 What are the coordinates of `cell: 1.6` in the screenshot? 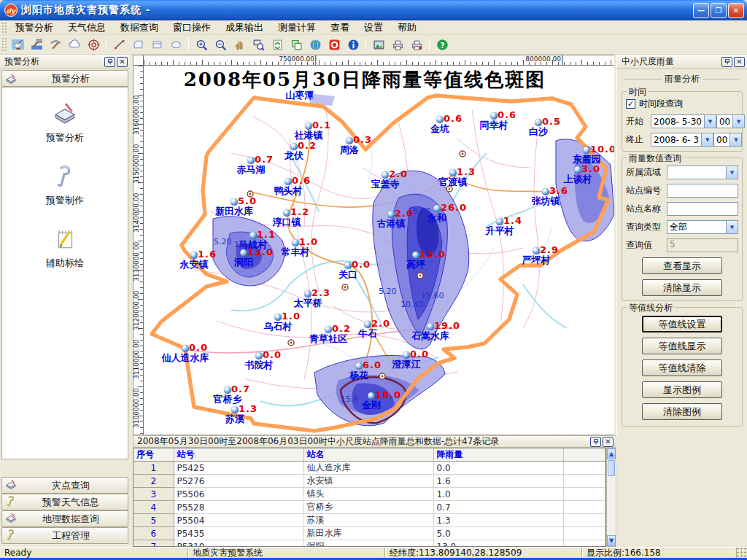 It's located at (498, 481).